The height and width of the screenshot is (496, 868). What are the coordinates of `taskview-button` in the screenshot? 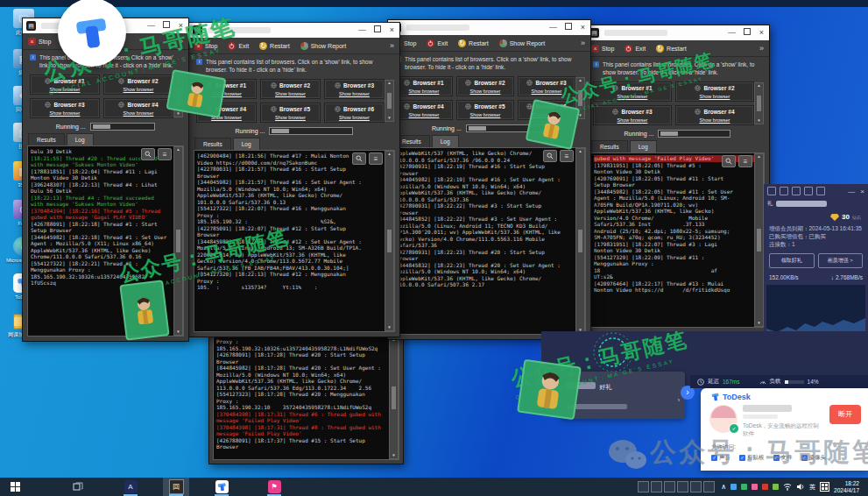 It's located at (78, 487).